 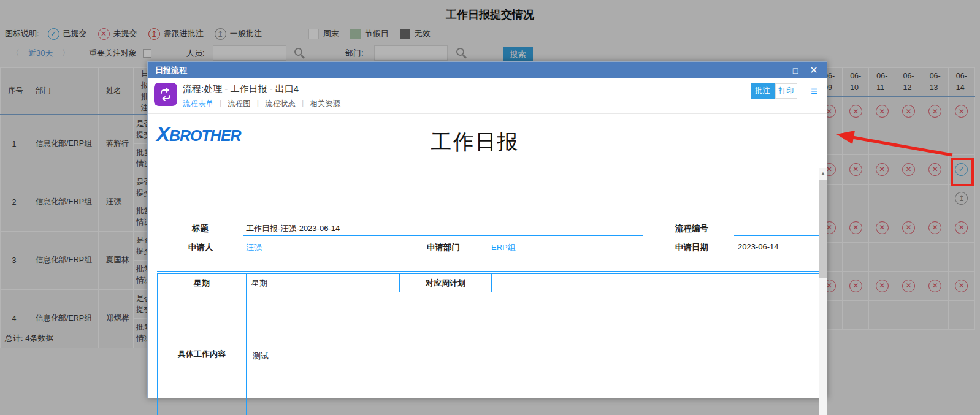 I want to click on apply-dept-label: 申请部门, so click(x=443, y=248).